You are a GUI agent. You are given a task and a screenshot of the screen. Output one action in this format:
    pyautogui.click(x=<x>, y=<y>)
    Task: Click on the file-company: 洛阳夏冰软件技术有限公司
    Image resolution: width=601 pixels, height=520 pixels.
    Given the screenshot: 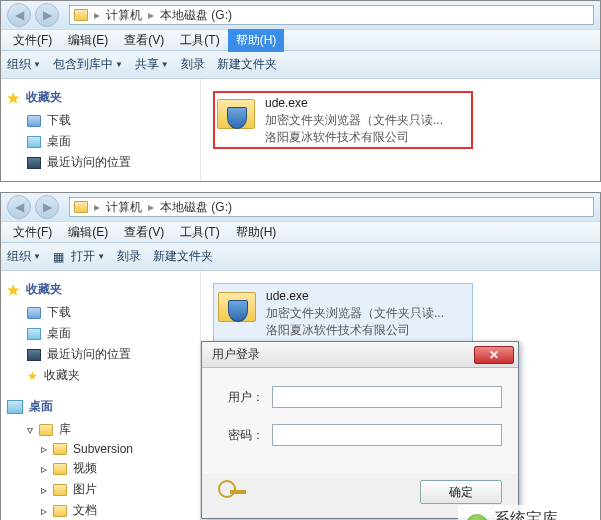 What is the action you would take?
    pyautogui.click(x=354, y=138)
    